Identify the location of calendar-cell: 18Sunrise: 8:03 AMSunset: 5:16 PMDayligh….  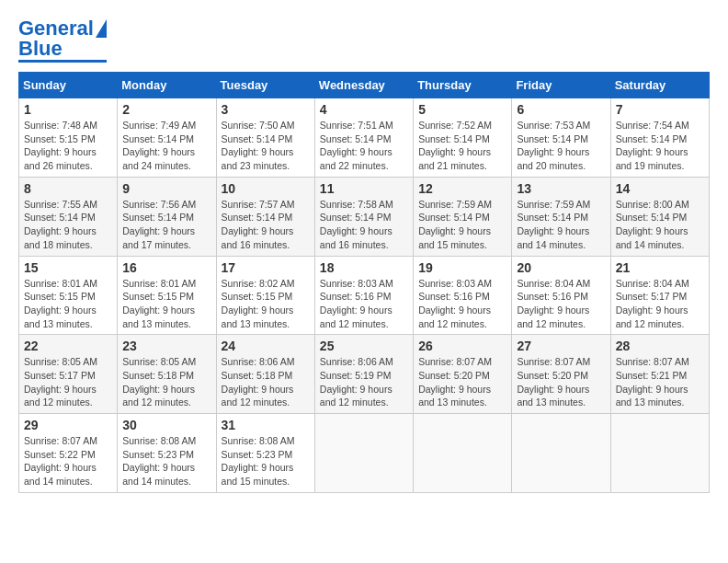
(364, 295).